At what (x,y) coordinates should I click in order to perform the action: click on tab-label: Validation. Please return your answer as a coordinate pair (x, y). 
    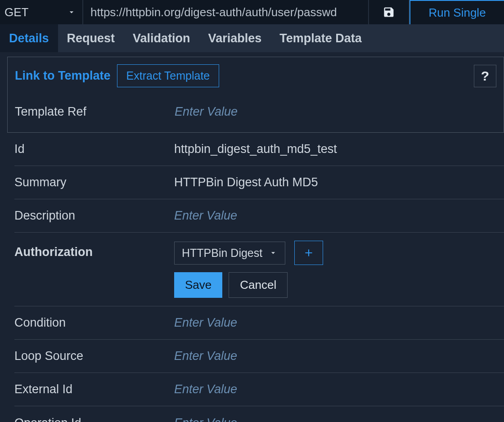
    Looking at the image, I should click on (162, 39).